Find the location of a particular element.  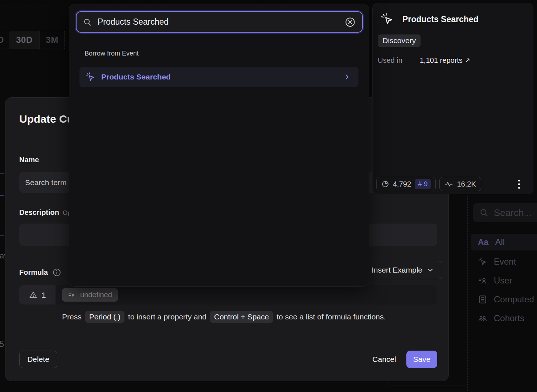

sidebar-search-placeholder: Search... is located at coordinates (513, 213).